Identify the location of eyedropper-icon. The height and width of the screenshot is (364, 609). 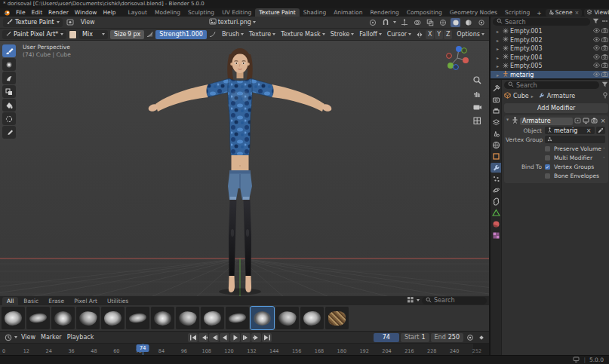
(601, 130).